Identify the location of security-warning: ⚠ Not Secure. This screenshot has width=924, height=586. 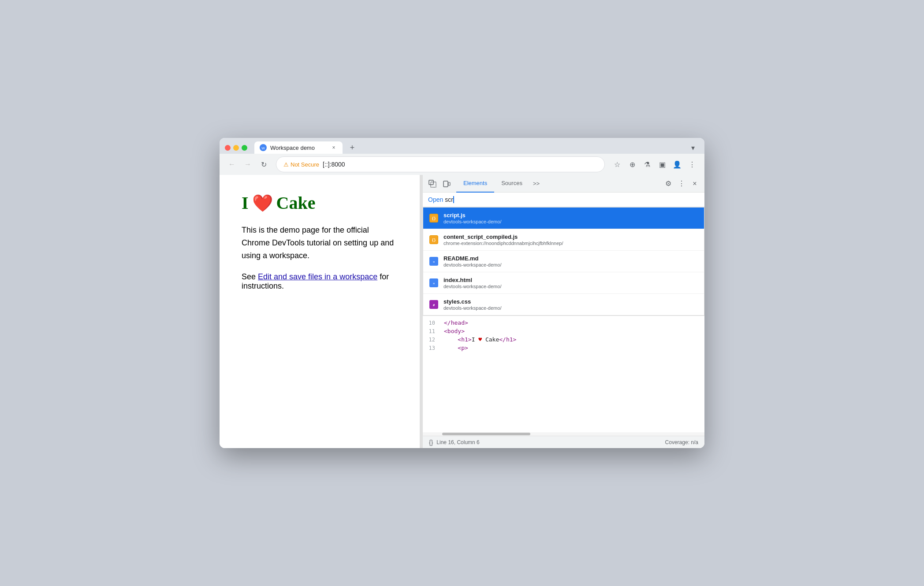
(302, 165).